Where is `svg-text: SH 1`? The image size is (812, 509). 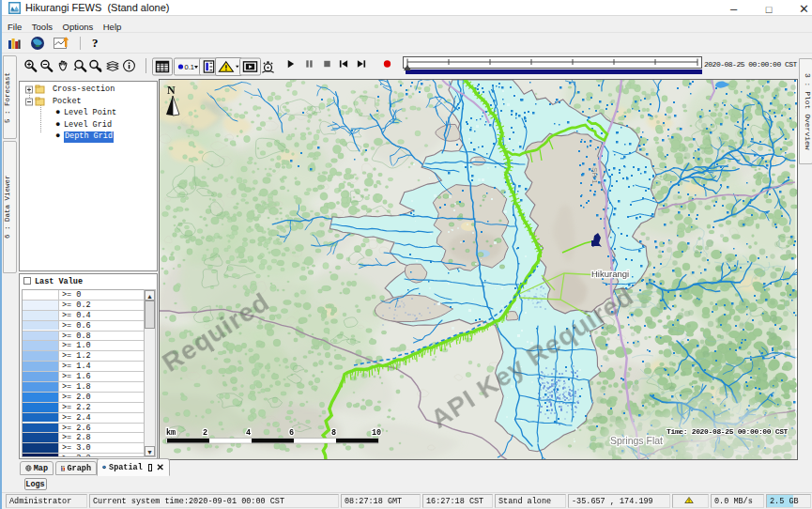
svg-text: SH 1 is located at coordinates (595, 176).